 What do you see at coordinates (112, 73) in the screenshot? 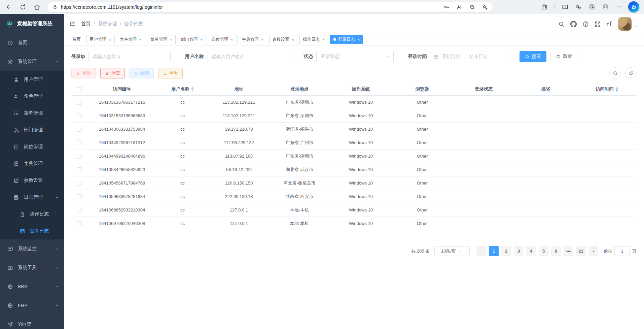
I see `clear-button: 清空` at bounding box center [112, 73].